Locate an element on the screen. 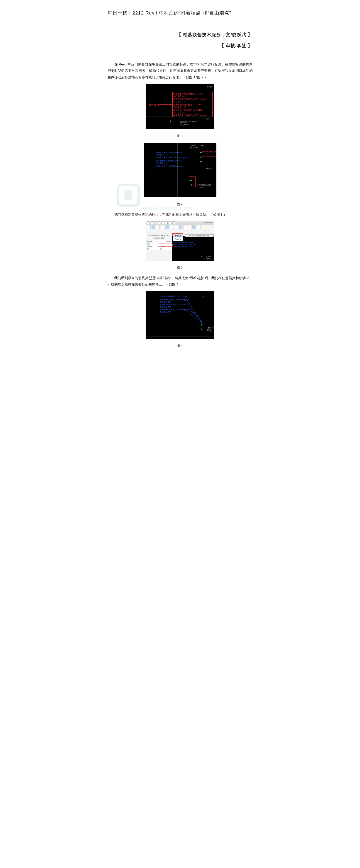 Image resolution: width=360 pixels, height=868 pixels. drawing-viewport: 一层给排水系统套管穿墙图1F 0.5 给排水管 刚性防水套管 (A) DN50 … is located at coordinates (193, 247).